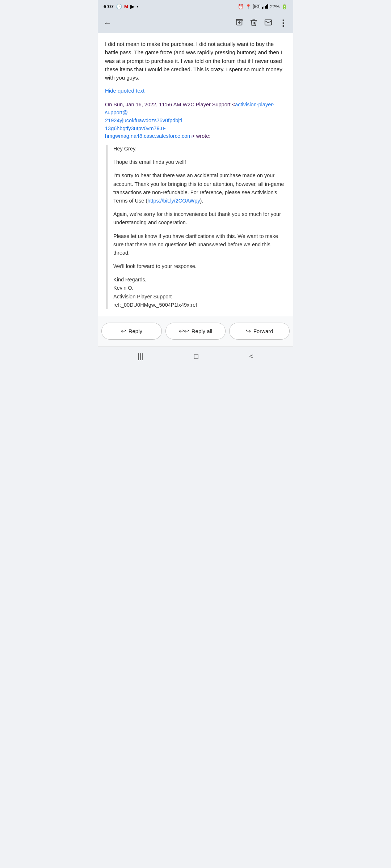 This screenshot has height=868, width=391. Describe the element at coordinates (123, 331) in the screenshot. I see `reply-icon: ↩` at that location.